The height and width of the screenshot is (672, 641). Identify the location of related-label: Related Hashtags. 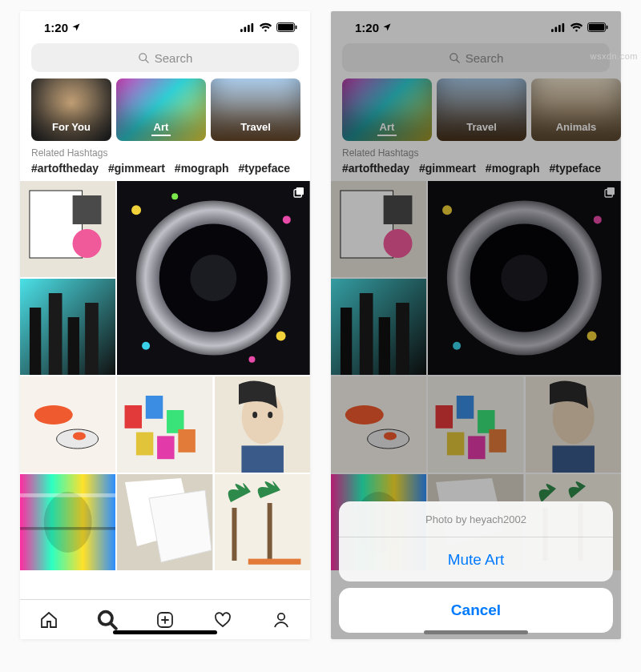
(165, 153).